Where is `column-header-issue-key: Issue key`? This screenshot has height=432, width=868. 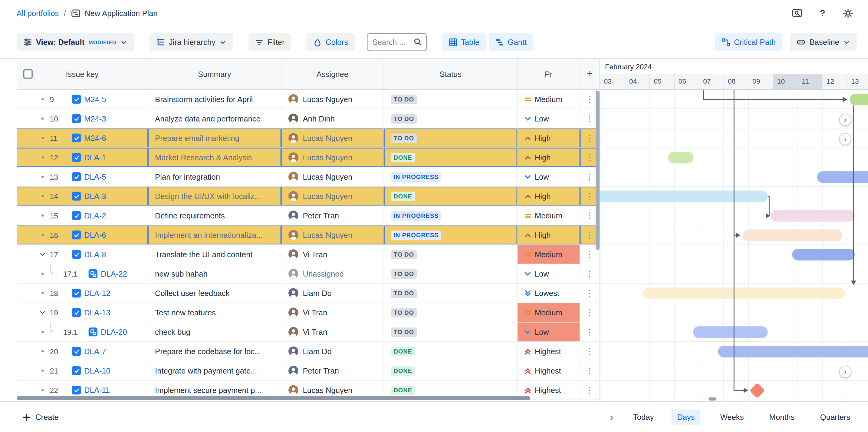 column-header-issue-key: Issue key is located at coordinates (82, 74).